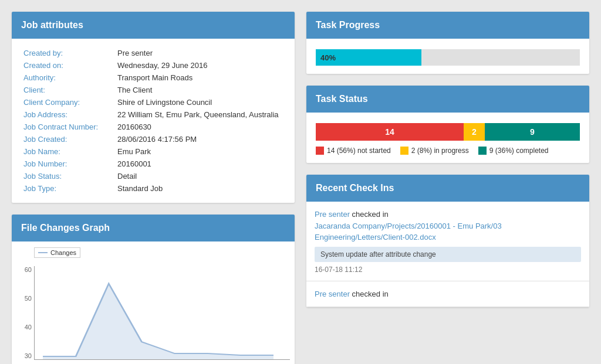 The image size is (601, 364). Describe the element at coordinates (153, 102) in the screenshot. I see `attr-row: Client Company: Shire of Livingstone Cou…` at that location.